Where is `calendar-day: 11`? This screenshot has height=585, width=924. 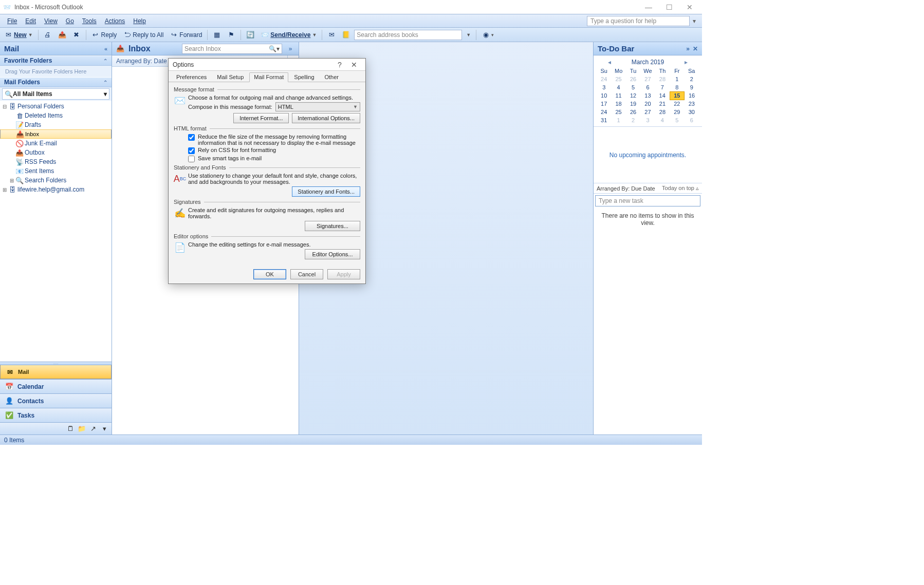
calendar-day: 11 is located at coordinates (618, 96).